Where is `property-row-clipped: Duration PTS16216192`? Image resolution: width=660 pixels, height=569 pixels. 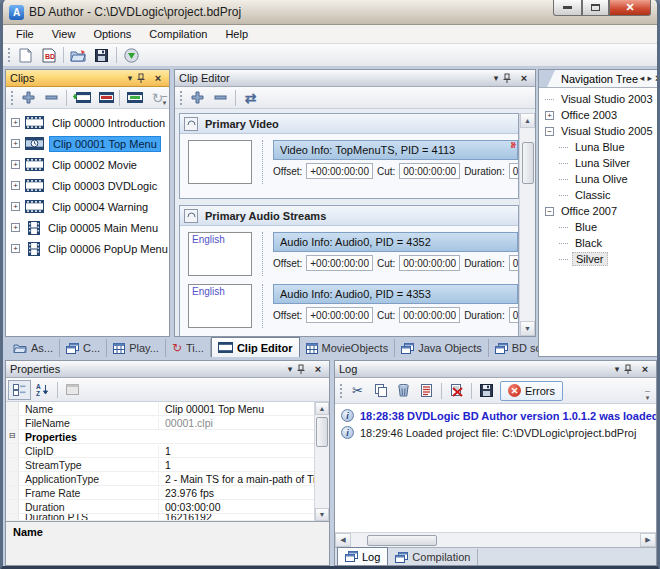 property-row-clipped: Duration PTS16216192 is located at coordinates (160, 518).